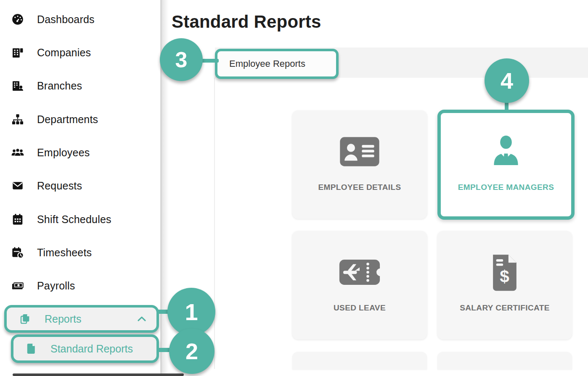 The width and height of the screenshot is (588, 376). Describe the element at coordinates (79, 286) in the screenshot. I see `sidebar-item-payrolls: Payrolls` at that location.